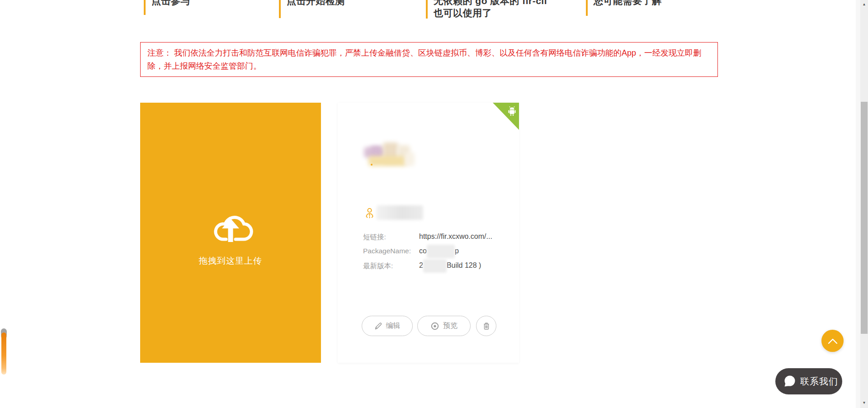  What do you see at coordinates (378, 266) in the screenshot?
I see `version-label: 最新版本:` at bounding box center [378, 266].